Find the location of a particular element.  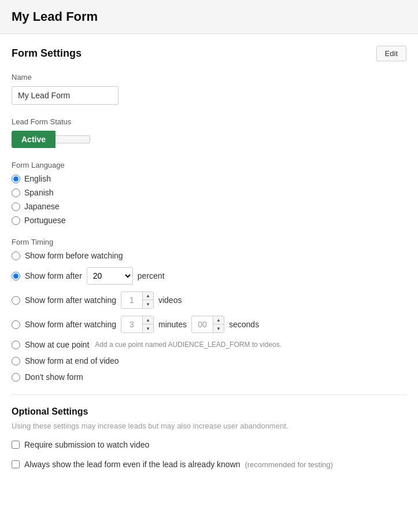

optional-settings: Optional Settings Using these settings m… is located at coordinates (209, 438).